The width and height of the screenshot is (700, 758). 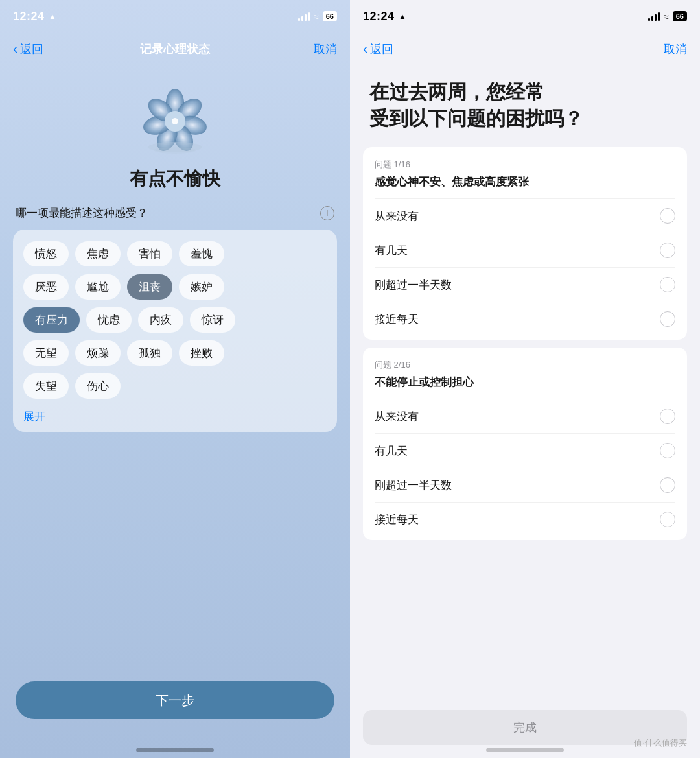 I want to click on tag-scared: 害怕, so click(x=150, y=254).